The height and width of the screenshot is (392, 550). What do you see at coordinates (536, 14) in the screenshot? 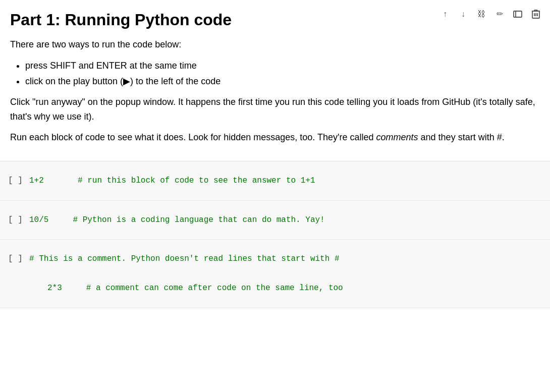
I see `delete-icon` at bounding box center [536, 14].